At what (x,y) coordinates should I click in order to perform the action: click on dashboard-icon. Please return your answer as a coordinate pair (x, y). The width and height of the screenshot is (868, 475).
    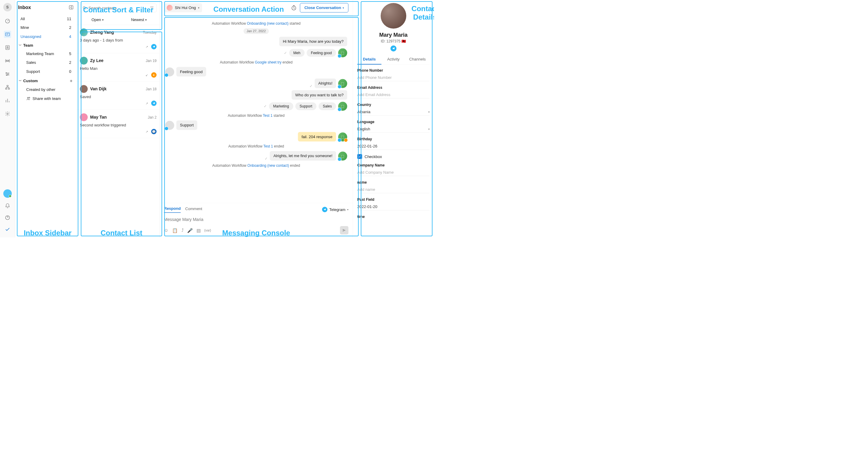
    Looking at the image, I should click on (7, 21).